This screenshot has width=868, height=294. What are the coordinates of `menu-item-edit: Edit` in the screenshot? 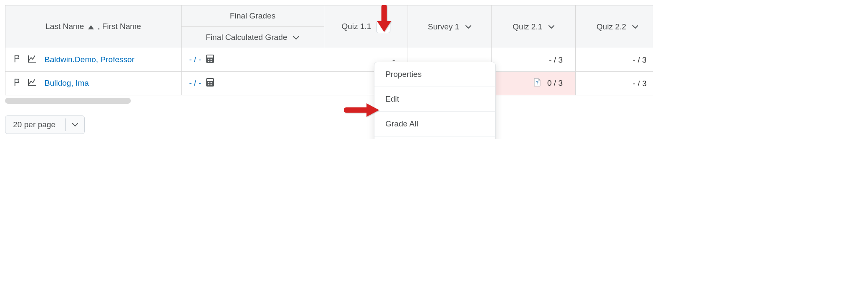 It's located at (435, 99).